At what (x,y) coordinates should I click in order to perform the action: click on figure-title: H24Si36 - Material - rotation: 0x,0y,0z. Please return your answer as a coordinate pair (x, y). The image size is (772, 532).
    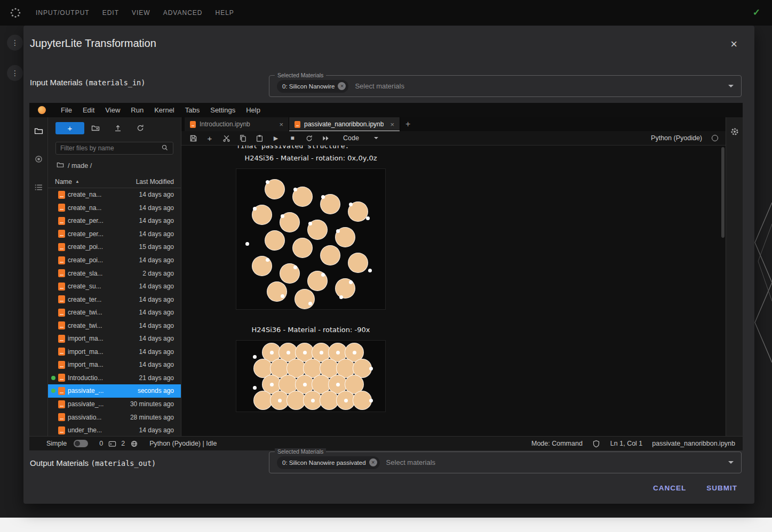
    Looking at the image, I should click on (311, 158).